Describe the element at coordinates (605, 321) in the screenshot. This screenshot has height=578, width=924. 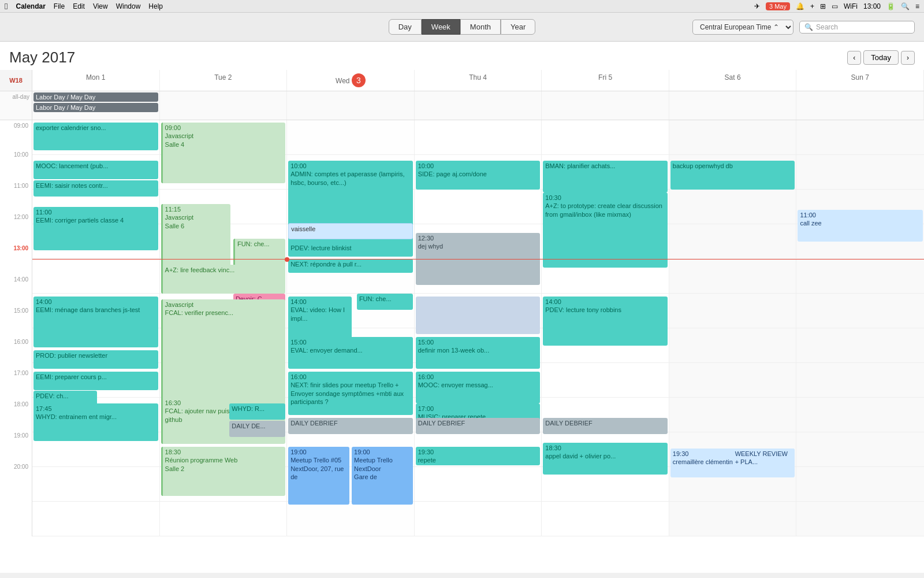
I see `event-fri-3: 14:00PDEV: lecture tony robbins` at that location.